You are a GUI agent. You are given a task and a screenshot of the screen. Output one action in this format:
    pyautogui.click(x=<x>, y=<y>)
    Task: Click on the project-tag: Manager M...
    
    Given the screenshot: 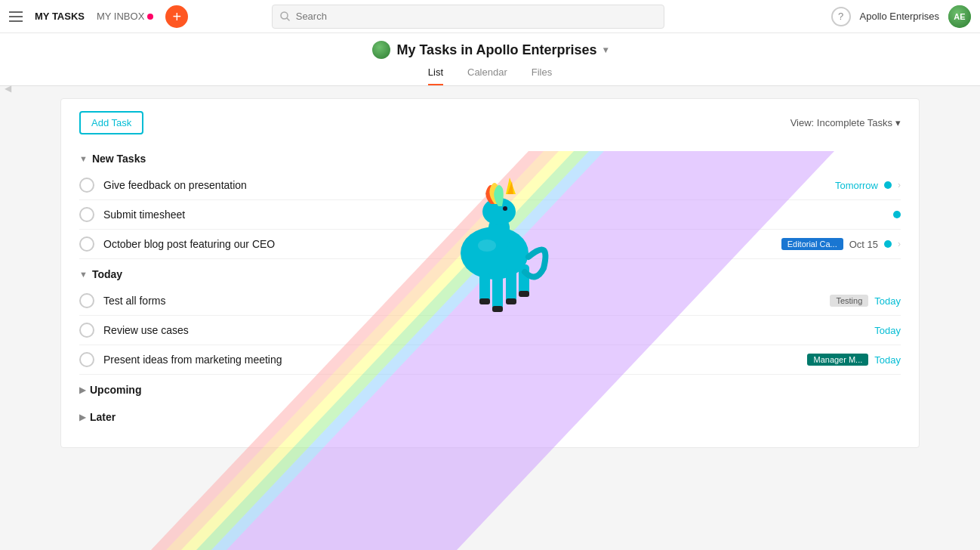 What is the action you would take?
    pyautogui.click(x=838, y=360)
    